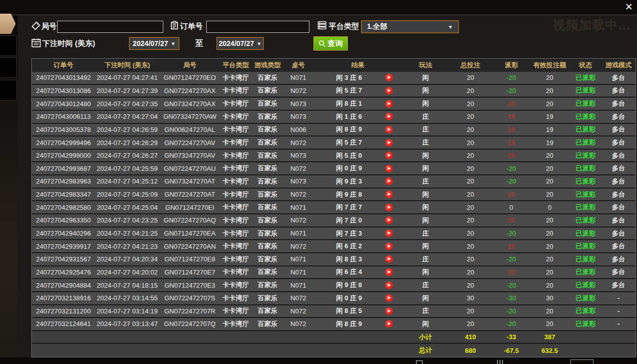 This screenshot has width=637, height=364. Describe the element at coordinates (334, 299) in the screenshot. I see `table-row: 240727032138916 2024-07-27 03:14:55 GN07…` at that location.